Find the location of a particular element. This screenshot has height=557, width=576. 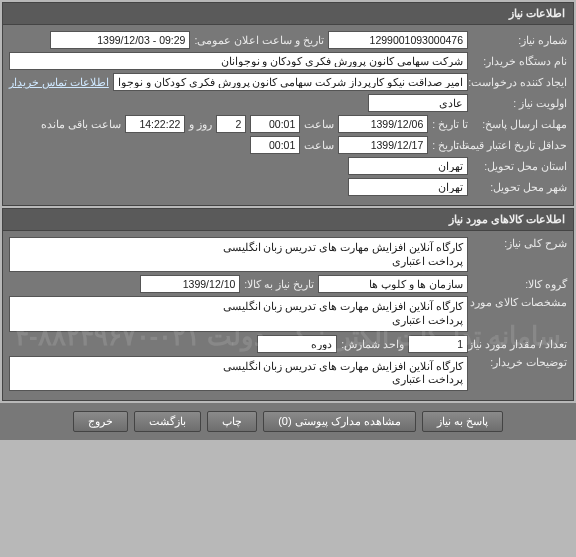

days-field is located at coordinates (231, 124).